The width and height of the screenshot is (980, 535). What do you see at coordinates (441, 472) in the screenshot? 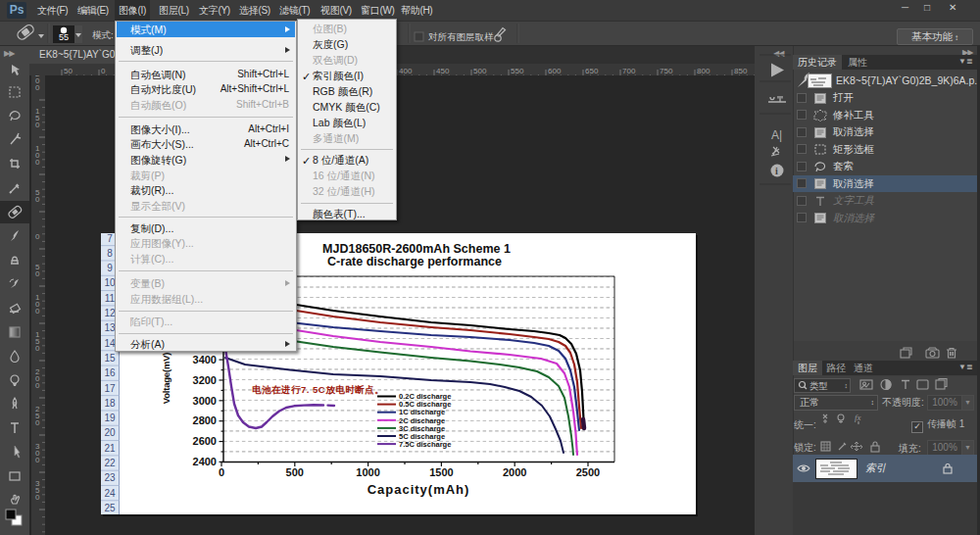
I see `svg-text: 1500` at bounding box center [441, 472].